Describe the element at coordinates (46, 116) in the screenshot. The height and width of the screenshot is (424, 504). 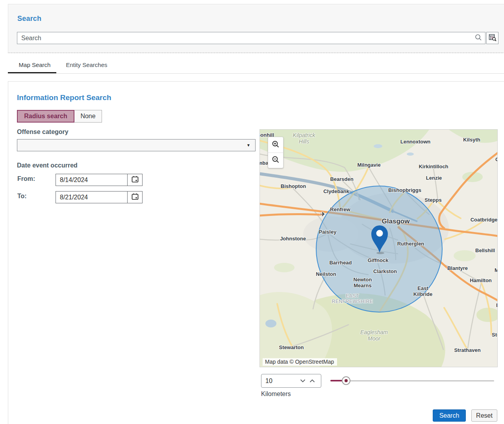
I see `radius-search-toggle: Radius search` at that location.